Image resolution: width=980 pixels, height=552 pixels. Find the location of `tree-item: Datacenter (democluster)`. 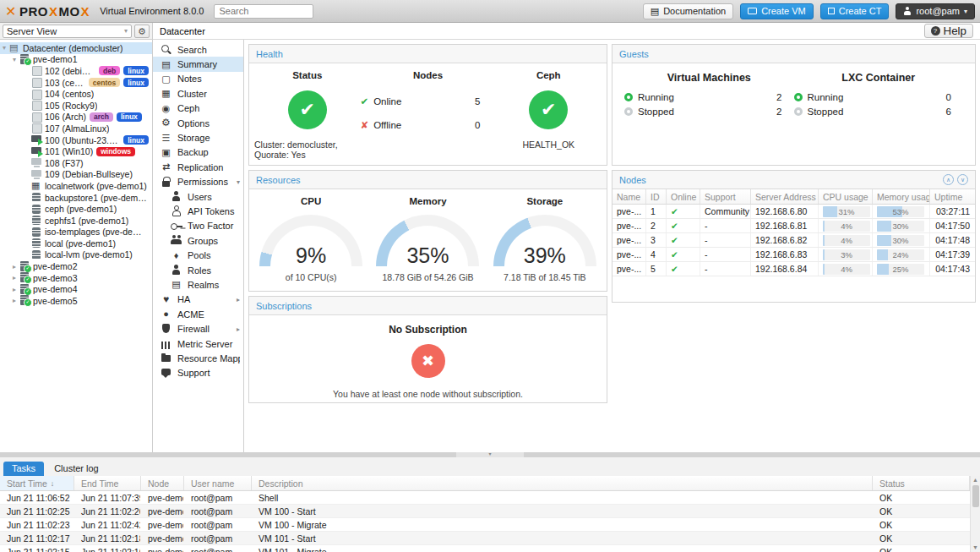

tree-item: Datacenter (democluster) is located at coordinates (76, 48).